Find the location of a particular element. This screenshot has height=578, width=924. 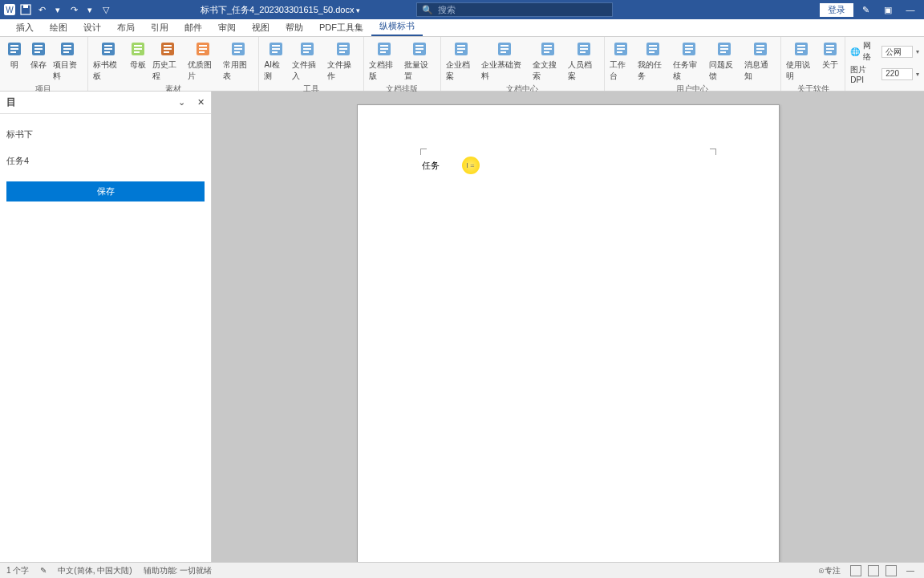

undo-icon: ↶ is located at coordinates (42, 10).